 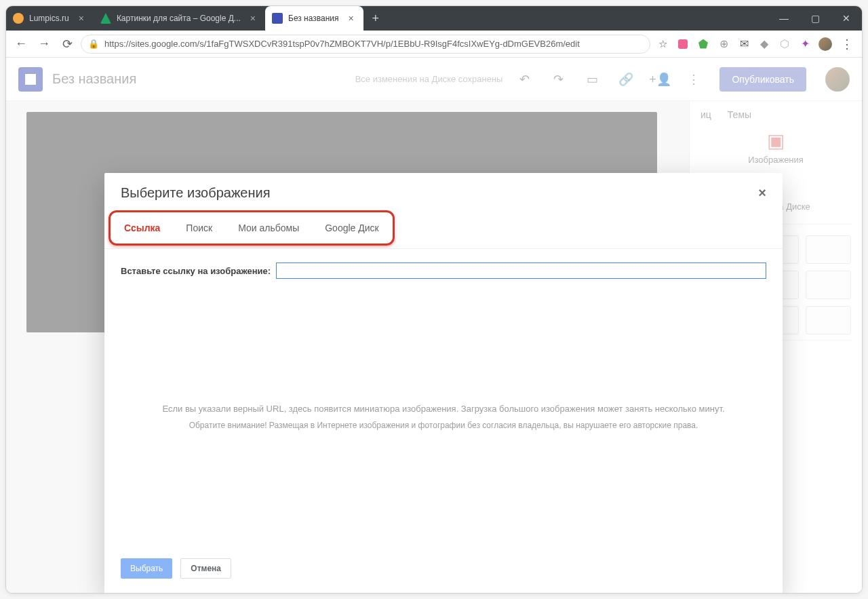 I want to click on cancel-button: Отмена, so click(x=206, y=568).